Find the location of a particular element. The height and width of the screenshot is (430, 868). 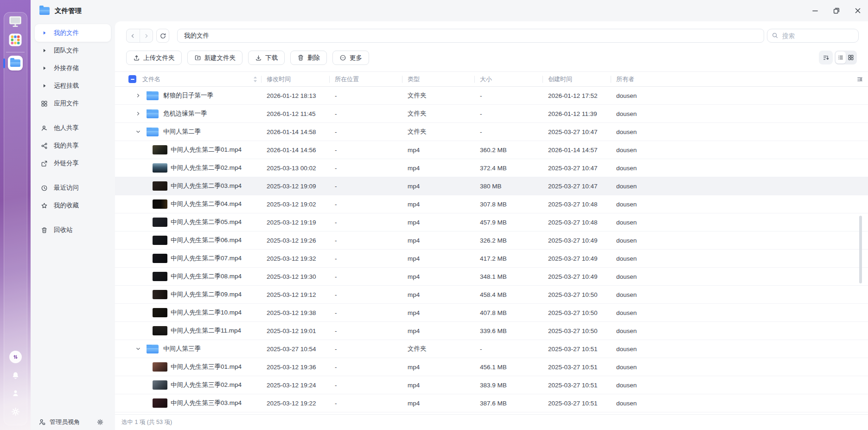

cell-location: - is located at coordinates (365, 150).